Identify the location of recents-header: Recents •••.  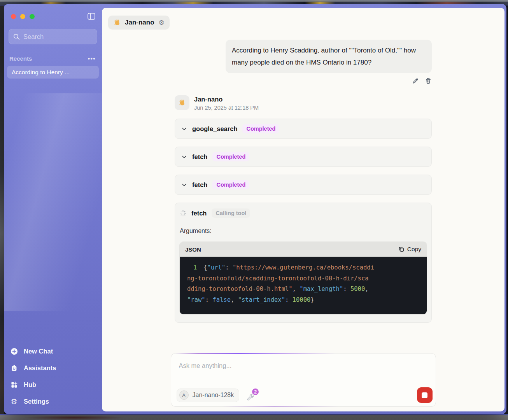
(53, 58).